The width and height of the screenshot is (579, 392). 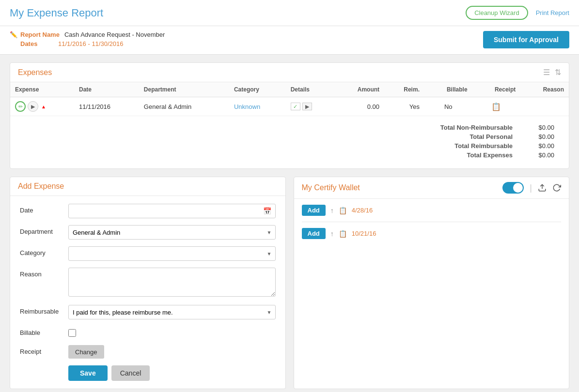 I want to click on billable-label: Billable, so click(x=44, y=331).